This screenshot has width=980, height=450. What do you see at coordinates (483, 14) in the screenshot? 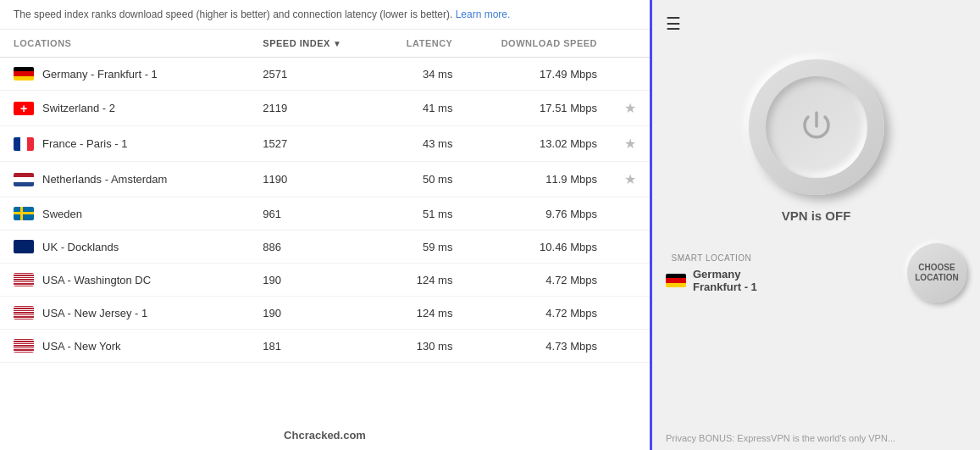
I see `learn-more-link: Learn more.` at bounding box center [483, 14].